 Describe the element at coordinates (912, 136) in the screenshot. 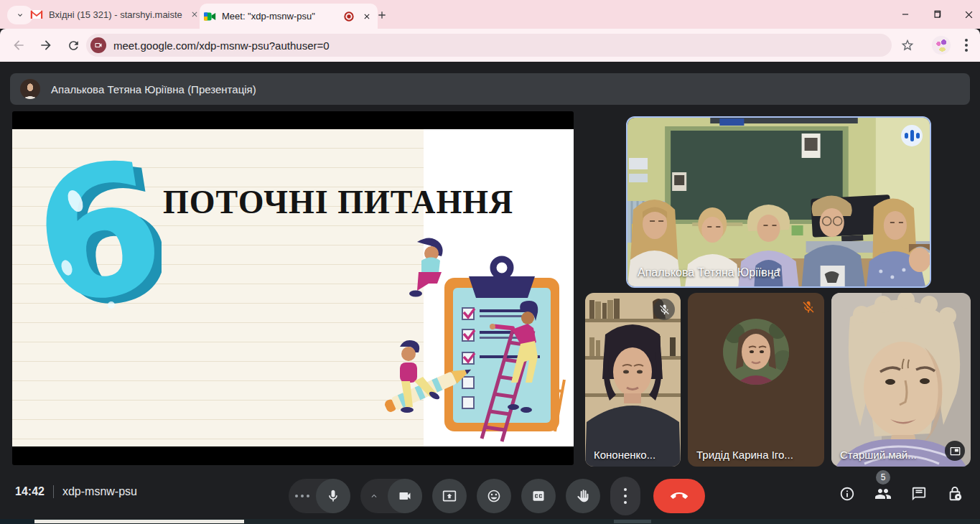

I see `audio-level-icon` at that location.